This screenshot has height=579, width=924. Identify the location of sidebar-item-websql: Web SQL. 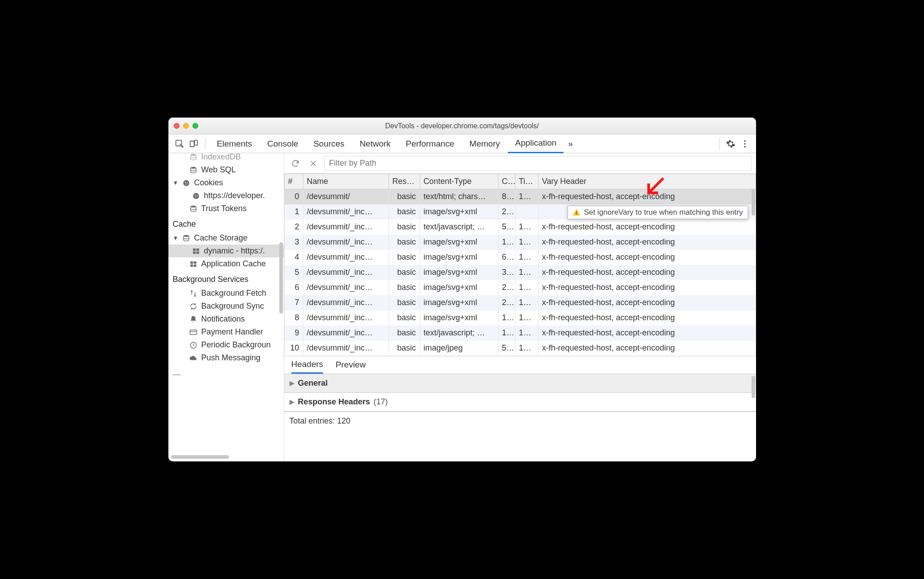
(226, 170).